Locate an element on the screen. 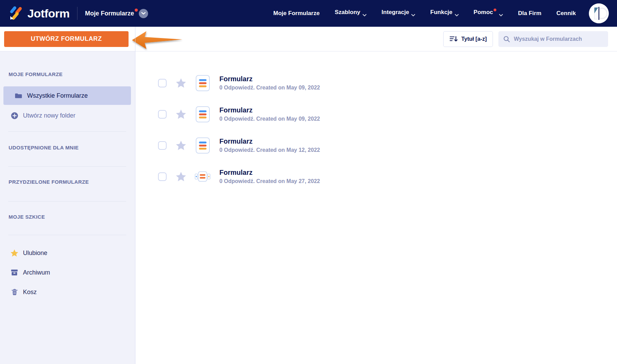 The image size is (617, 364). nav-item-moje-formularze: Moje Formularze is located at coordinates (296, 13).